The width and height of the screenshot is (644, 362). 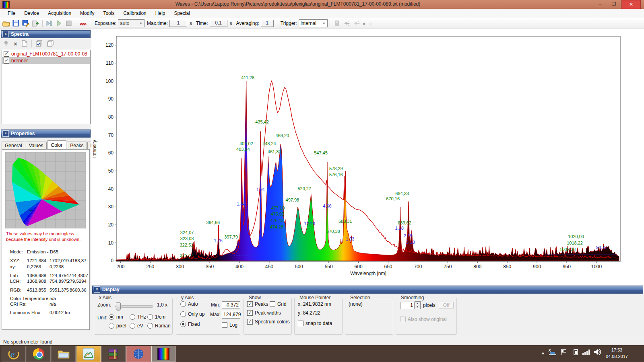 I want to click on tray-expand-icon: ▴, so click(x=543, y=353).